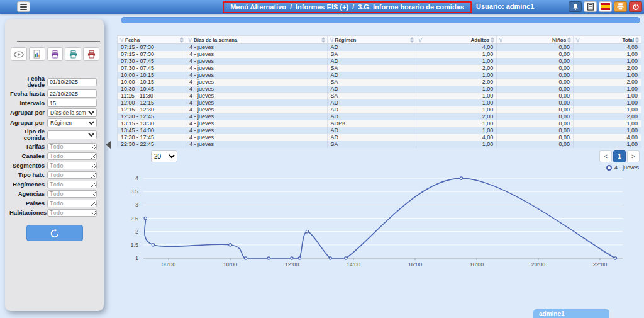 The height and width of the screenshot is (318, 644). I want to click on filter-input-fecha-desde, so click(72, 82).